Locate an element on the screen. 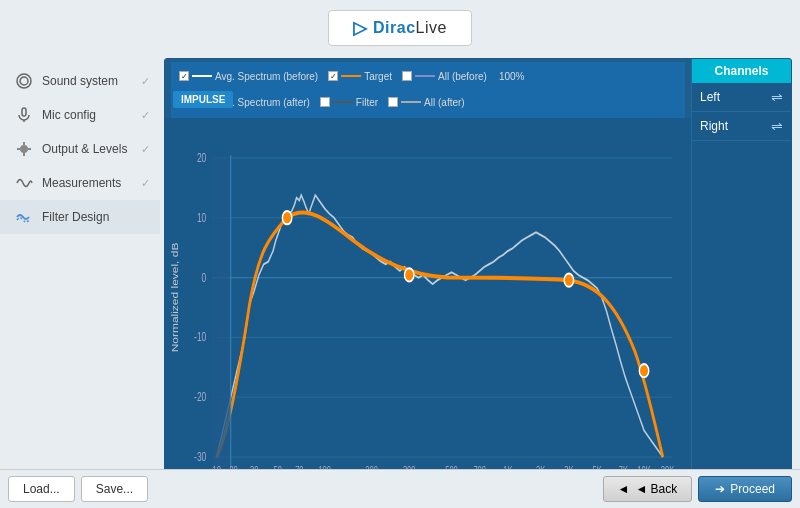 The image size is (800, 508). channel-left: Left ⇌ is located at coordinates (742, 98).